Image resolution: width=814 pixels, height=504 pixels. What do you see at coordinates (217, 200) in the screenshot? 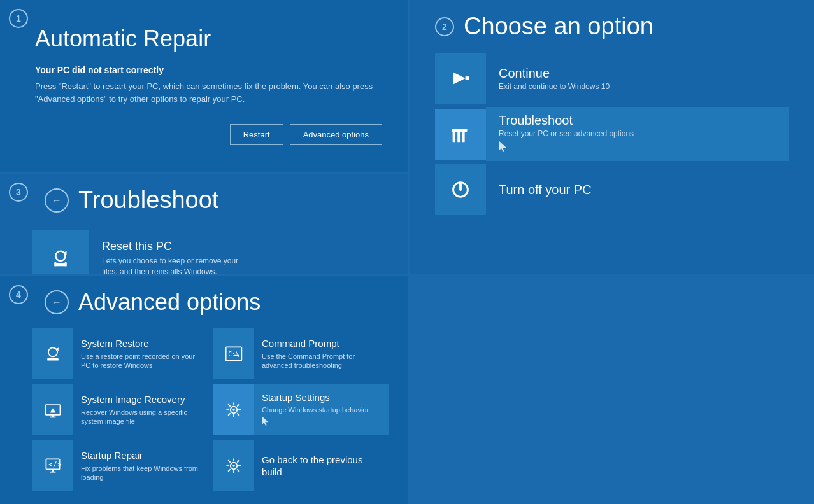
I see `panel3-header: ← Troubleshoot` at bounding box center [217, 200].